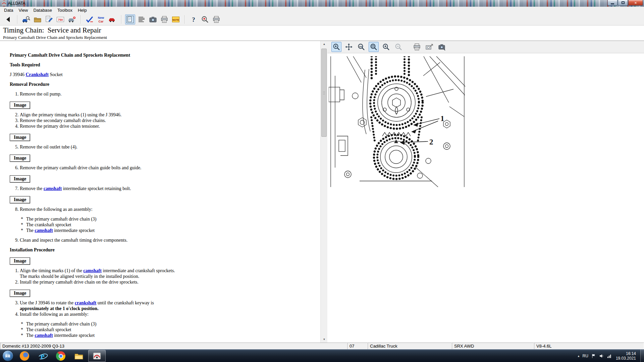  I want to click on taskbar-firefox-button, so click(24, 356).